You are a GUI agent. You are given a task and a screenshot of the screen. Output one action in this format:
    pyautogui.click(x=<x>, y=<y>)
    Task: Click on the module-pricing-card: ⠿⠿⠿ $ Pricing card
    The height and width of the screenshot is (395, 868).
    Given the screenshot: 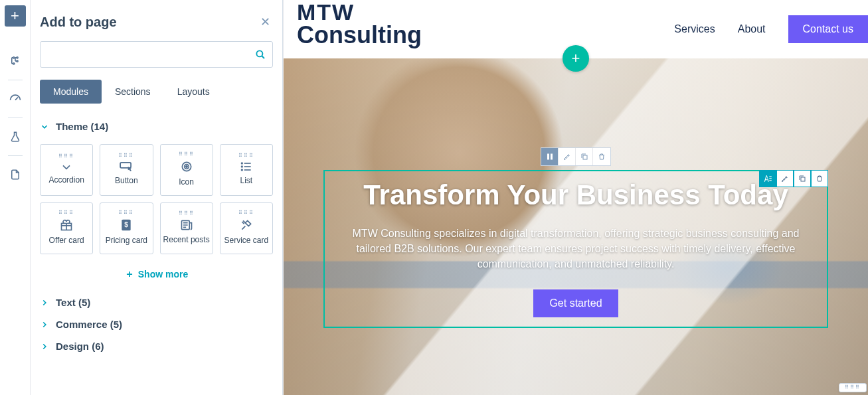 What is the action you would take?
    pyautogui.click(x=126, y=228)
    